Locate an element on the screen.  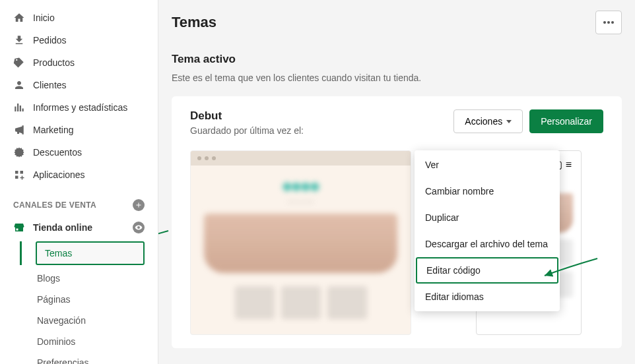
nav-label: Informes y estadísticas is located at coordinates (81, 107).